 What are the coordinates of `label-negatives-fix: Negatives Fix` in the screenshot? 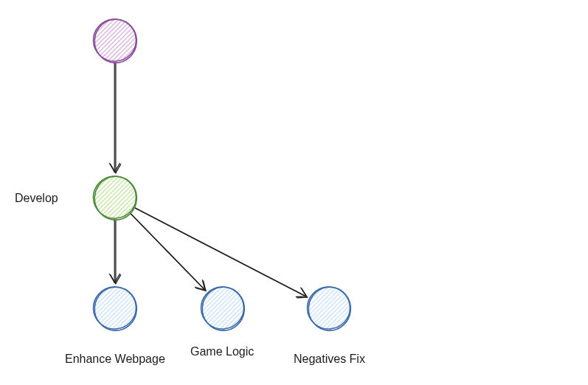 It's located at (329, 359).